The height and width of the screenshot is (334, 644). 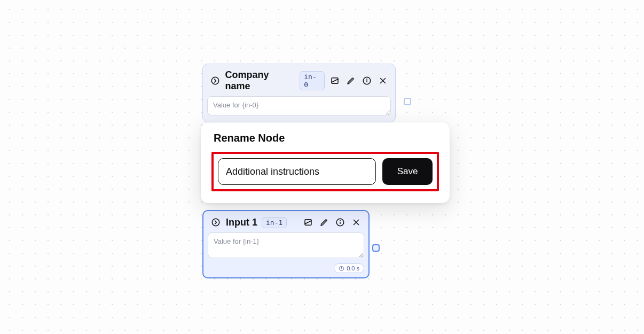 What do you see at coordinates (274, 222) in the screenshot?
I see `node-tag-badge: in-1` at bounding box center [274, 222].